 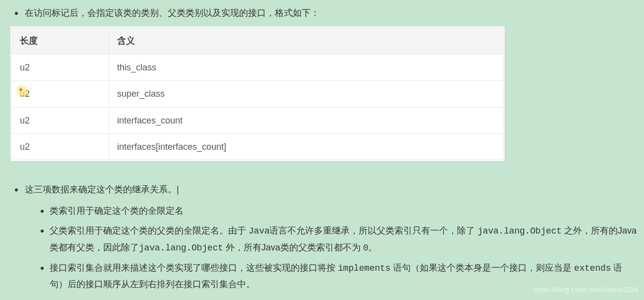 I want to click on table-row: u2 interfaces_count, so click(x=258, y=120).